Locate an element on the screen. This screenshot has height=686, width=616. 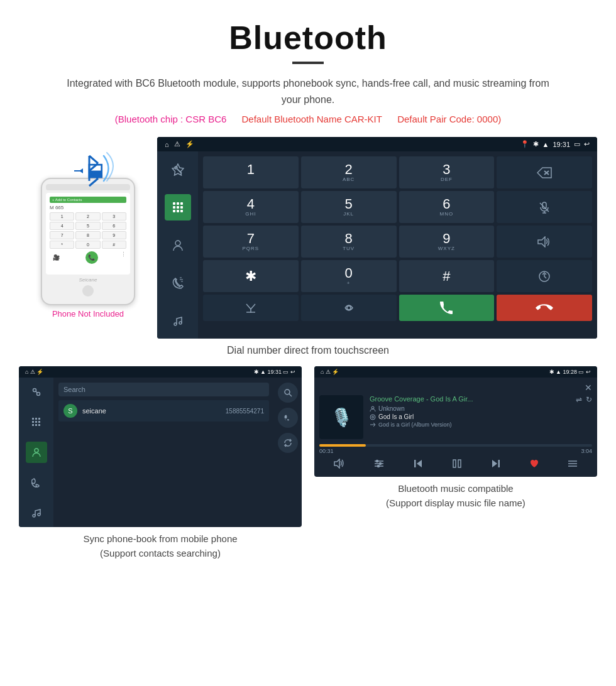
phone-home-btn is located at coordinates (88, 291).